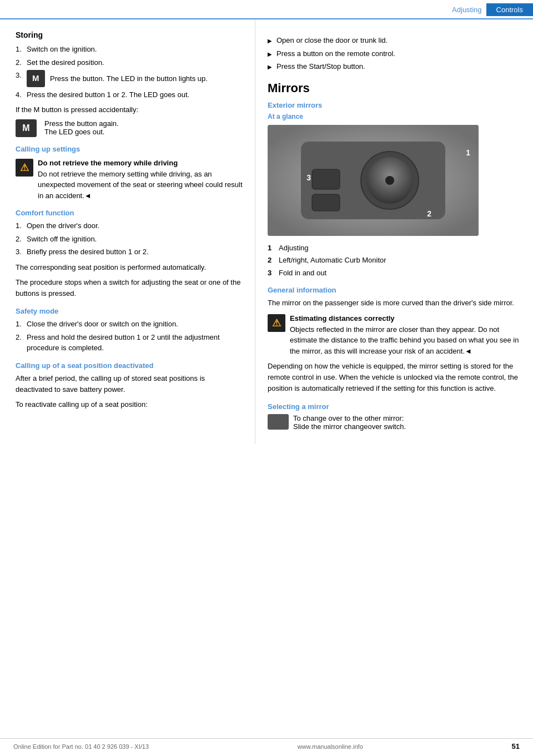 The height and width of the screenshot is (756, 533). I want to click on reactivate-item-2: Press a button on the remote control., so click(394, 54).